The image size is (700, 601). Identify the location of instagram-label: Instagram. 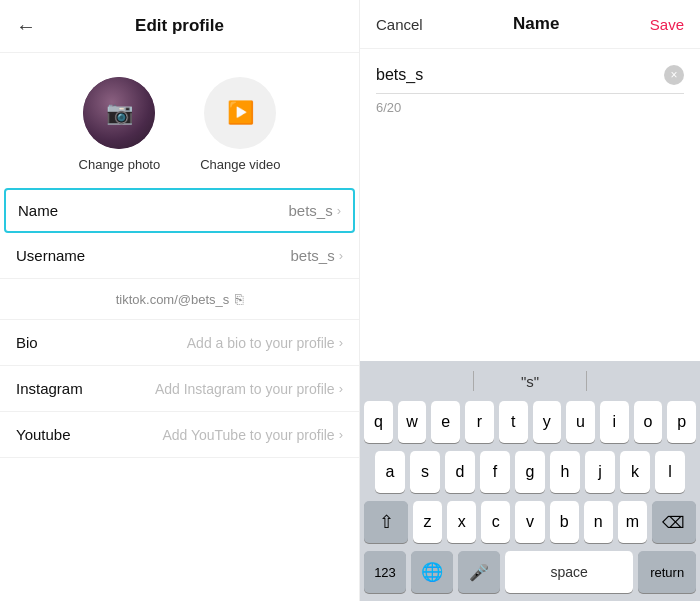
(50, 388).